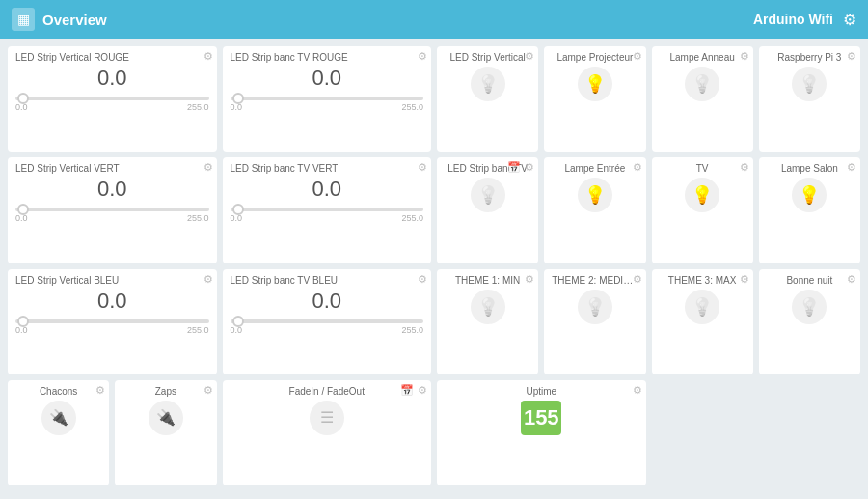  I want to click on card-led-banc-rouge: ⚙ LED Strip banc TV ROUGE 0.0 0.0 255.0, so click(328, 98).